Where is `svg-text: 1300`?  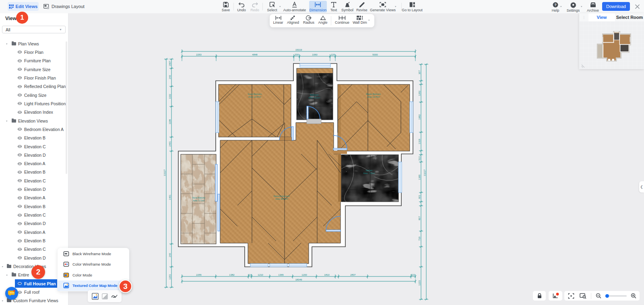 svg-text: 1300 is located at coordinates (419, 177).